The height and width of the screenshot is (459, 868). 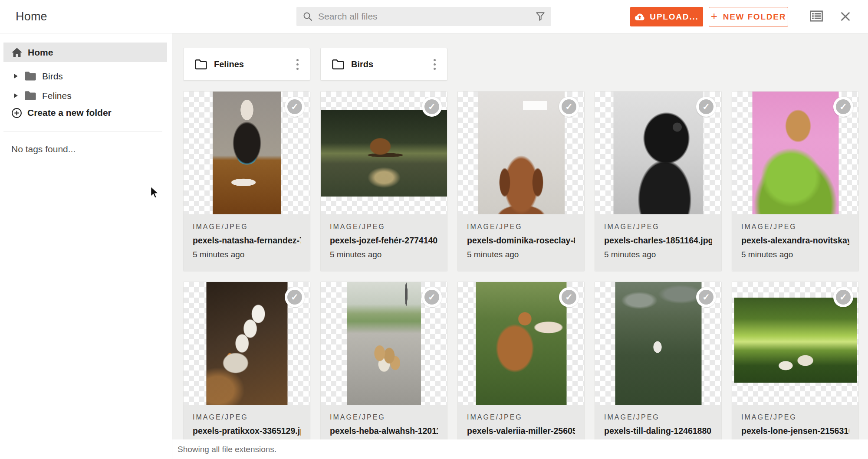 I want to click on new-folder-button: + NEW FOLDER, so click(x=748, y=16).